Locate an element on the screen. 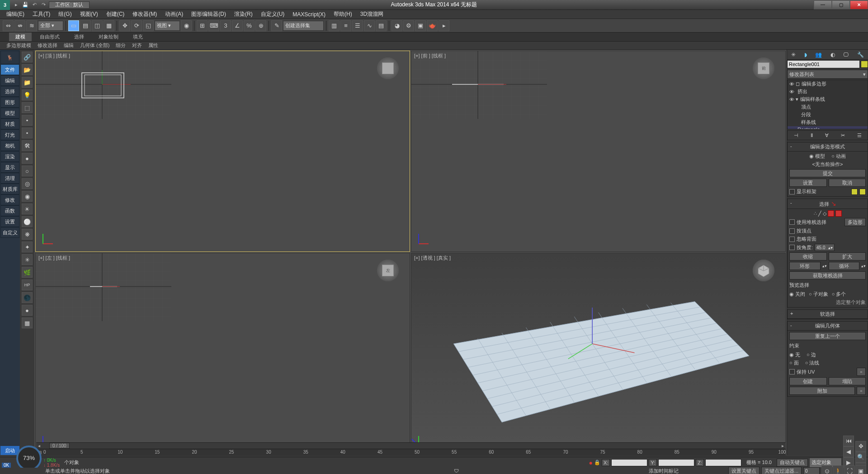  constraint-edge-radio: ○ 边 is located at coordinates (811, 355).